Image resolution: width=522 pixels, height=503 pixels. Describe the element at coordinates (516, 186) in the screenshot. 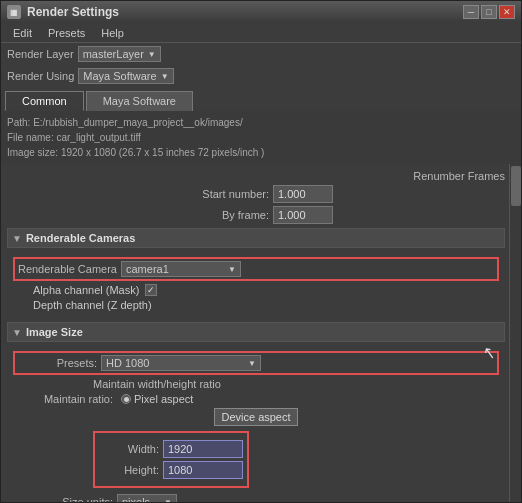

I see `scrollbar-thumb` at that location.